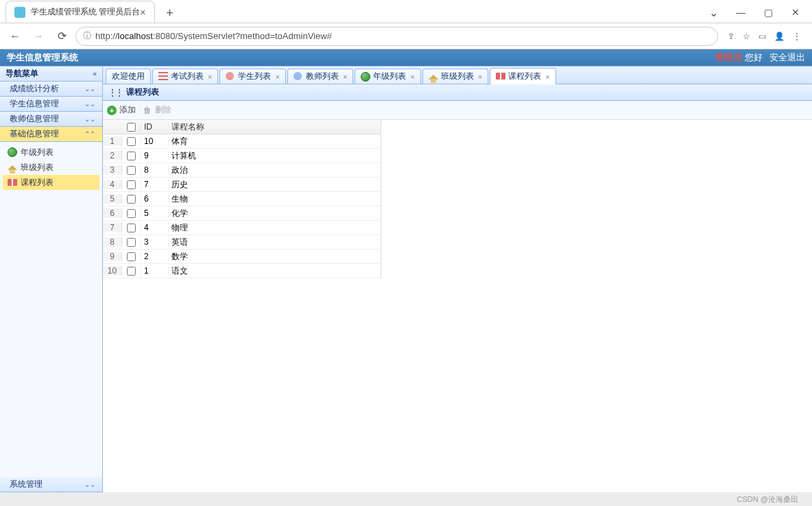 The image size is (812, 506). What do you see at coordinates (51, 134) in the screenshot?
I see `sidebar-item-3: 基础信息管理⌃⌃` at bounding box center [51, 134].